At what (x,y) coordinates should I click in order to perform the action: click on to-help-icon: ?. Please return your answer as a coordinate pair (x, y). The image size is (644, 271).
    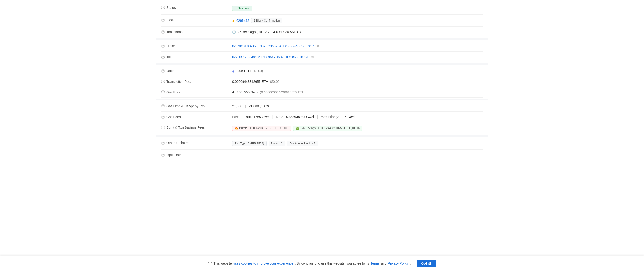
    Looking at the image, I should click on (163, 57).